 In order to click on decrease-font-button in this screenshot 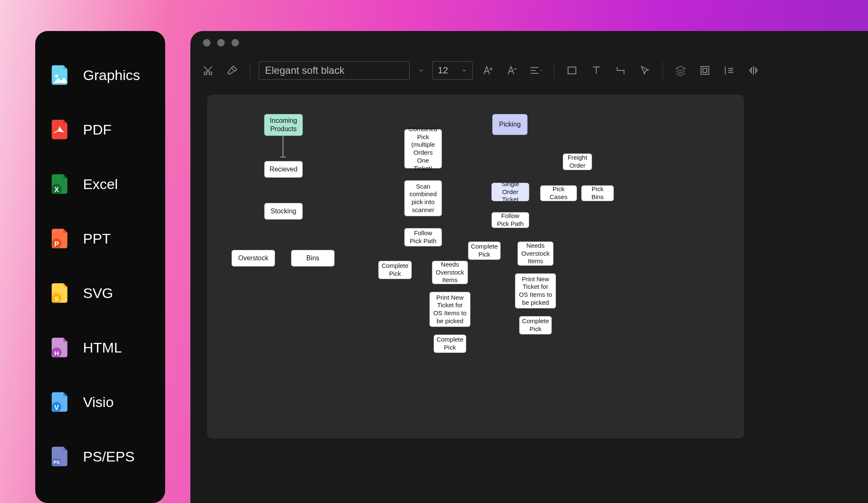, I will do `click(512, 70)`.